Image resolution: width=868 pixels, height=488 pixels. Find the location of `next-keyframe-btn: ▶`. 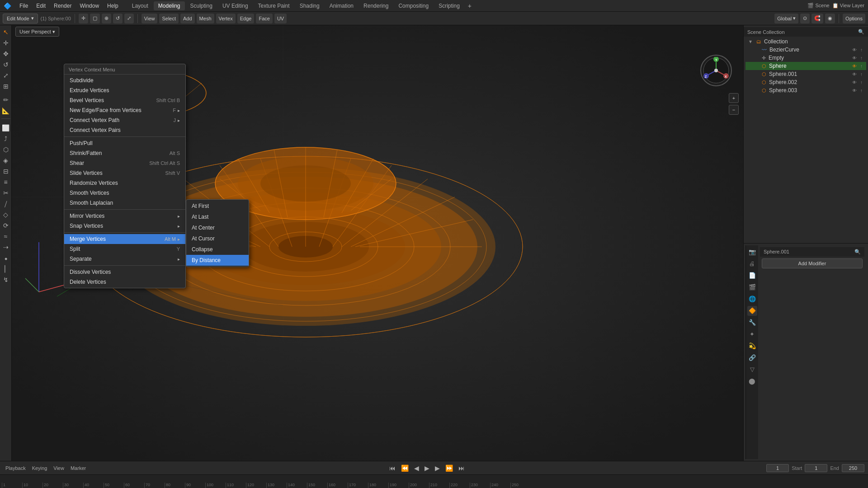

next-keyframe-btn: ▶ is located at coordinates (438, 468).